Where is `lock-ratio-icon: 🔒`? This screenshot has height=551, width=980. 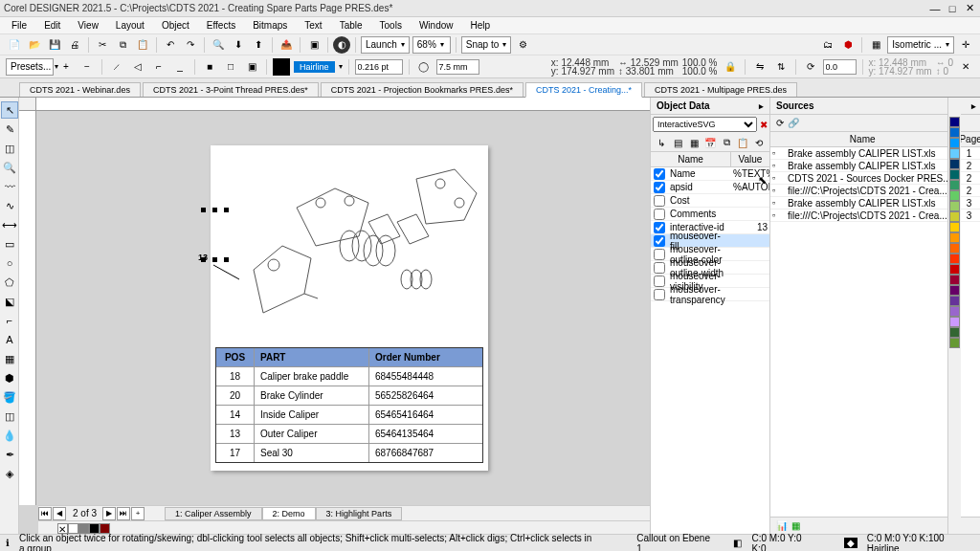 lock-ratio-icon: 🔒 is located at coordinates (730, 67).